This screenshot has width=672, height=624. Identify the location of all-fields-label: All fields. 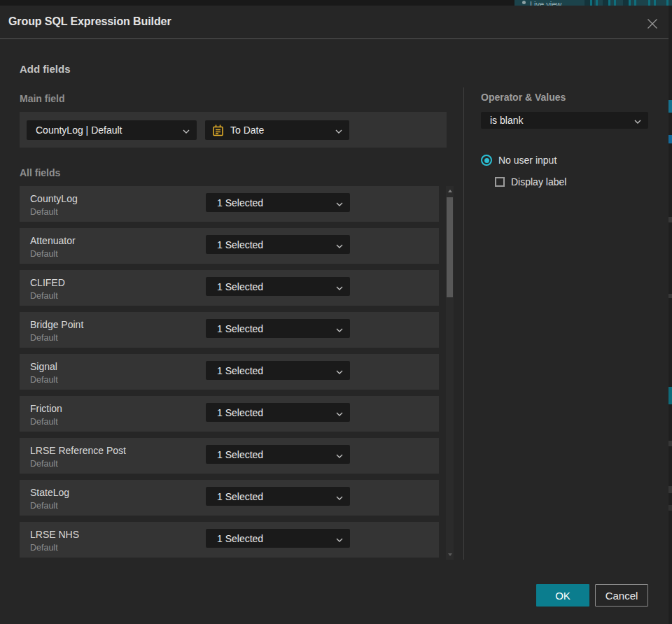
(40, 173).